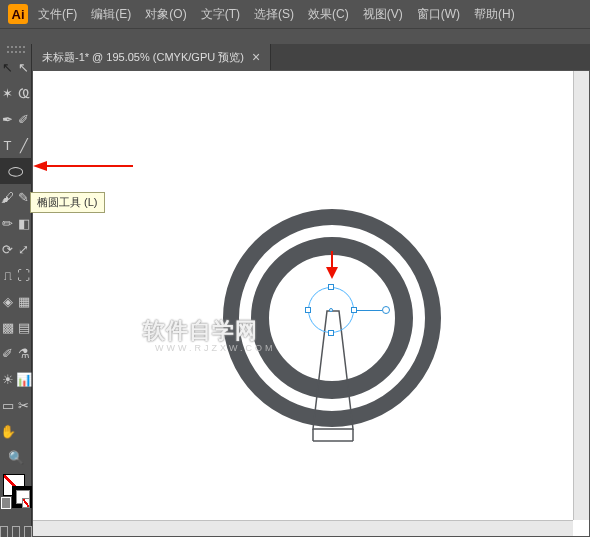  What do you see at coordinates (18, 14) in the screenshot?
I see `app-logo: Ai` at bounding box center [18, 14].